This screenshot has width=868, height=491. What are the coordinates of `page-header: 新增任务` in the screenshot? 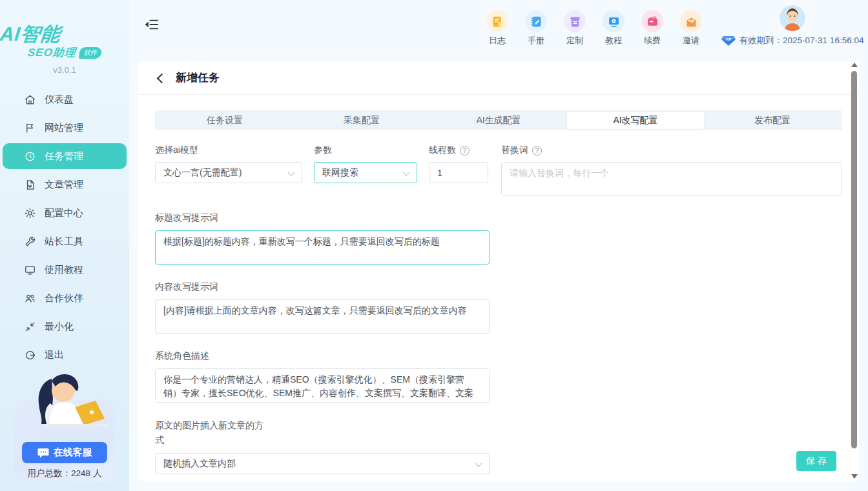 It's located at (499, 78).